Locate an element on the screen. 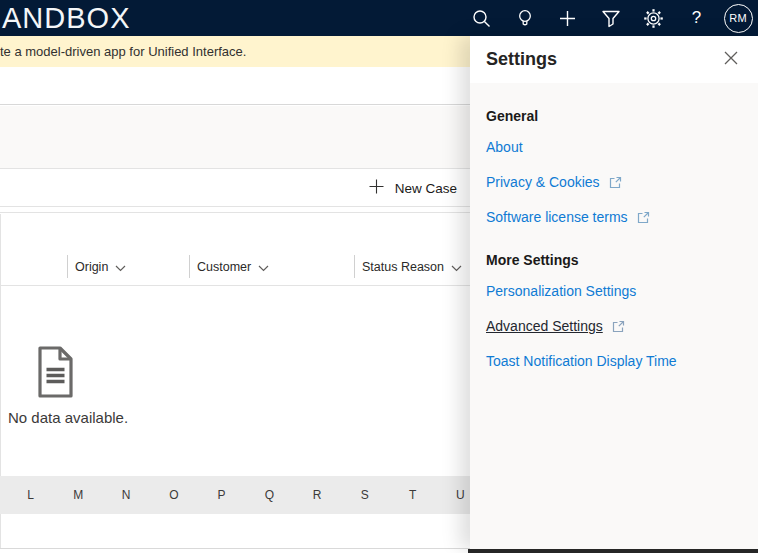  close-panel-button is located at coordinates (731, 60).